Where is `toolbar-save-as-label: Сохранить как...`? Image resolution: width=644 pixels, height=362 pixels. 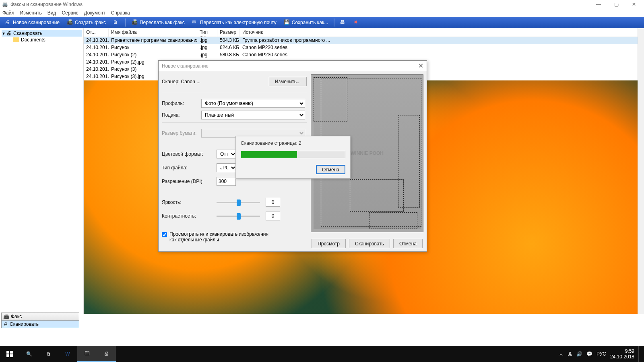
toolbar-save-as-label: Сохранить как... is located at coordinates (310, 23).